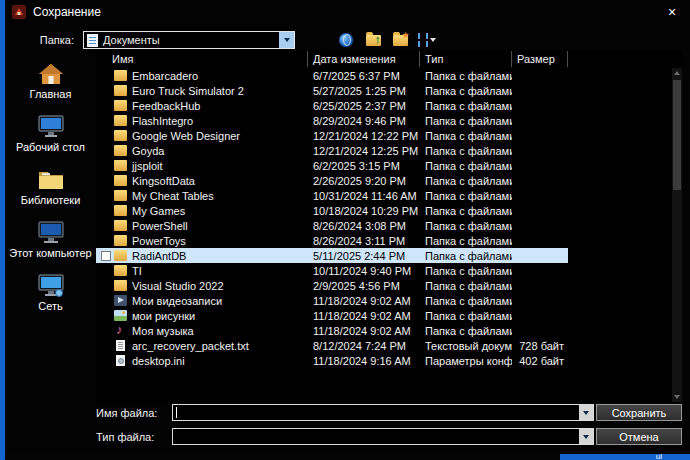  Describe the element at coordinates (106, 256) in the screenshot. I see `row-checkbox` at that location.